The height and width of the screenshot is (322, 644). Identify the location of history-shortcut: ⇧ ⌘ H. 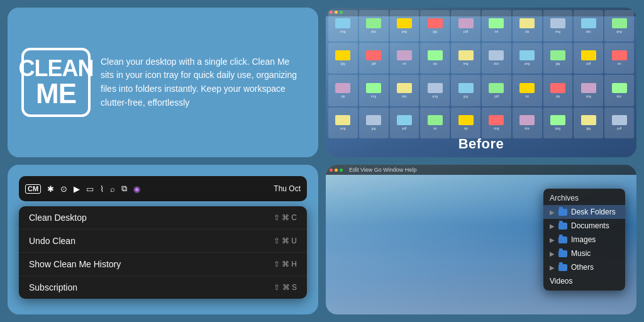
(286, 264).